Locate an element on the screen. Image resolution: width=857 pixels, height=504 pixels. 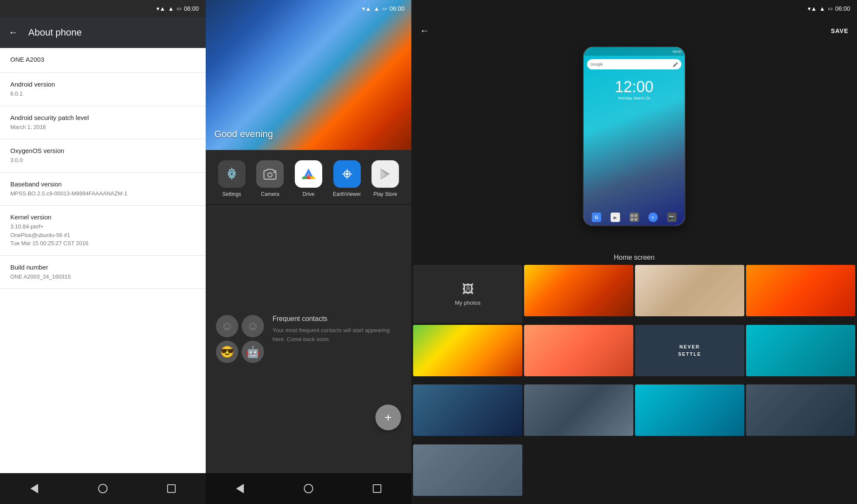
contact-avatar-3: 😎 is located at coordinates (227, 352).